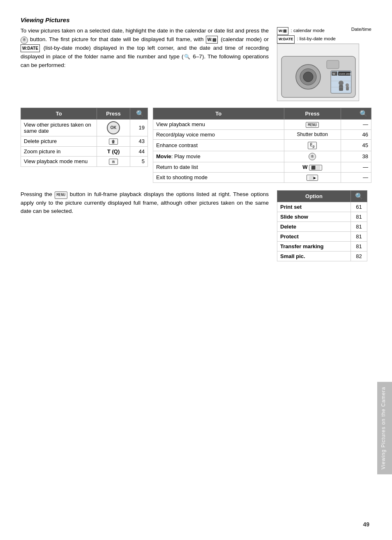 Image resolution: width=392 pixels, height=540 pixels. Describe the element at coordinates (322, 207) in the screenshot. I see `list-item: Print set 61` at that location.